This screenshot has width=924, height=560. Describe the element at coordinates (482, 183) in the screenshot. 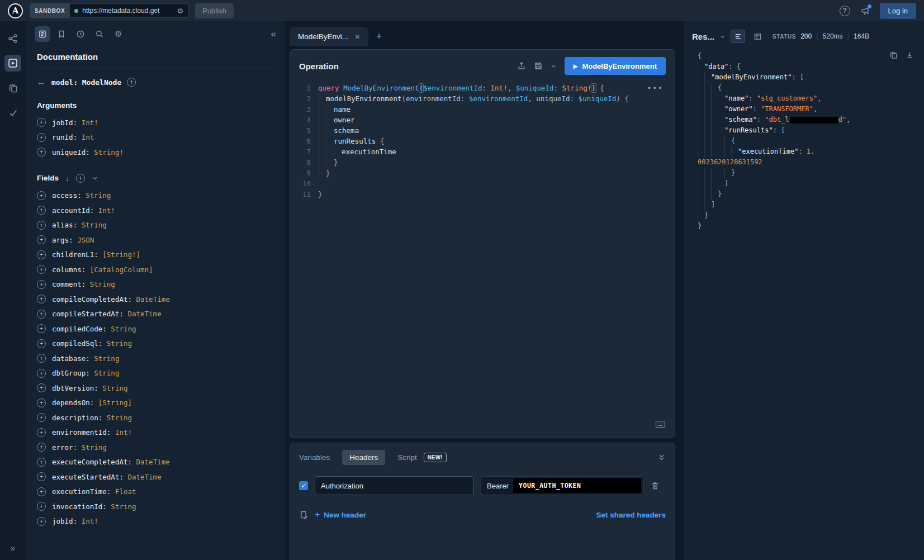

I see `code-line: 10` at that location.